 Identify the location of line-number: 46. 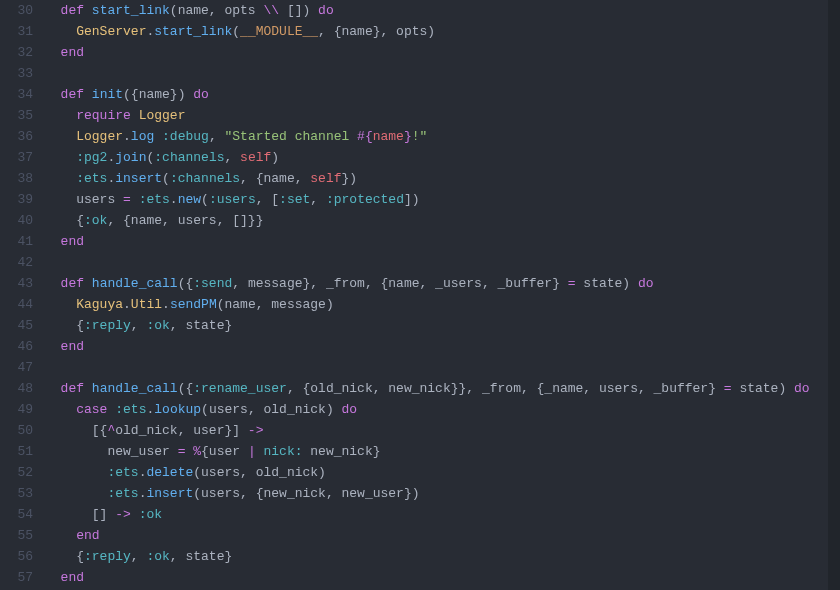
(20, 346).